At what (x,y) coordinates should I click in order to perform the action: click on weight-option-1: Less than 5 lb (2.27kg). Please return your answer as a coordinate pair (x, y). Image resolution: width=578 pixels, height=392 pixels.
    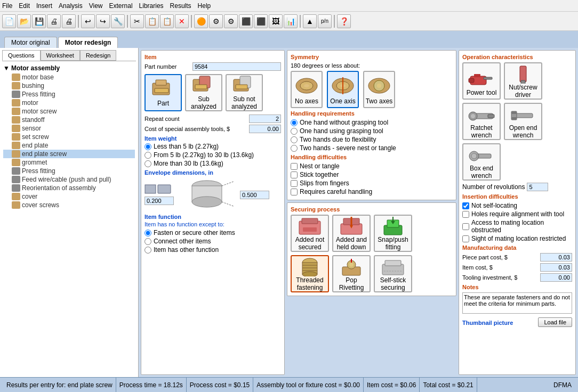
    Looking at the image, I should click on (213, 146).